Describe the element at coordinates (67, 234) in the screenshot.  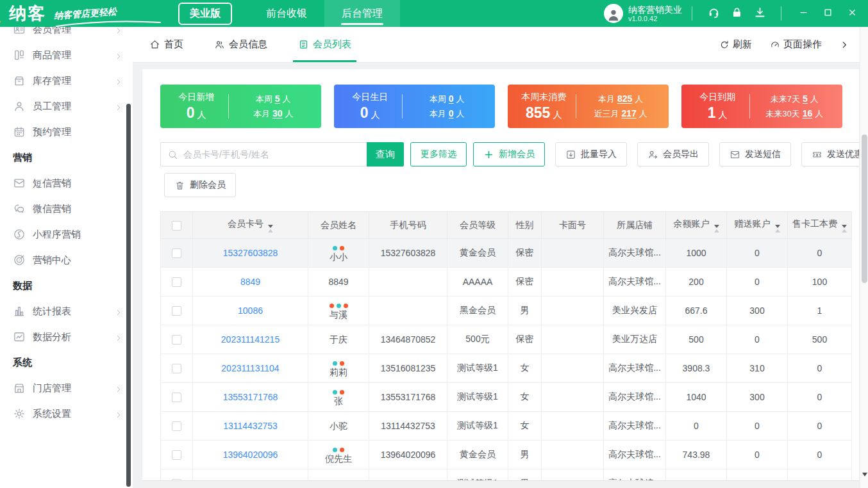
I see `sidebar-item-miniprogram-marketing: 小程序营销` at that location.